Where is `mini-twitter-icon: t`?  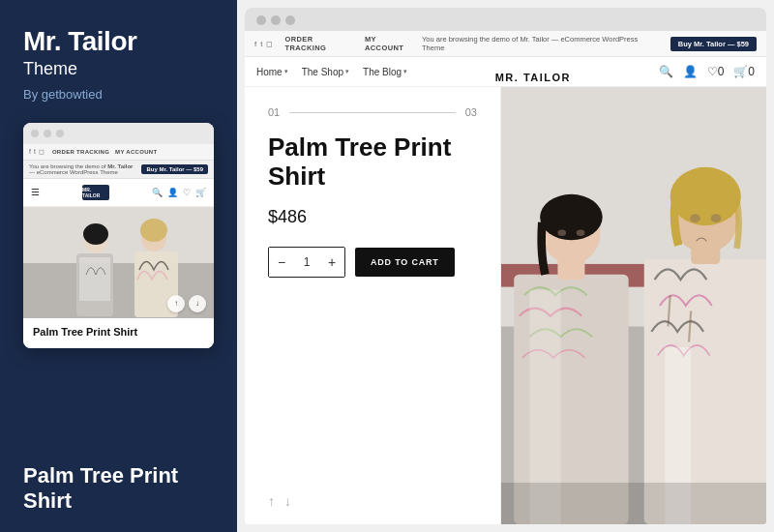
mini-twitter-icon: t is located at coordinates (35, 152).